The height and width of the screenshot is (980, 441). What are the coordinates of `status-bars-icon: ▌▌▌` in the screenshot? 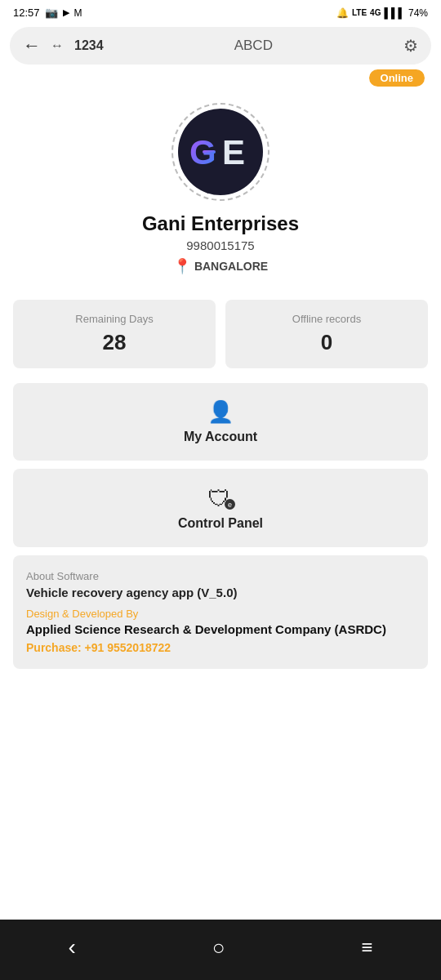 It's located at (394, 13).